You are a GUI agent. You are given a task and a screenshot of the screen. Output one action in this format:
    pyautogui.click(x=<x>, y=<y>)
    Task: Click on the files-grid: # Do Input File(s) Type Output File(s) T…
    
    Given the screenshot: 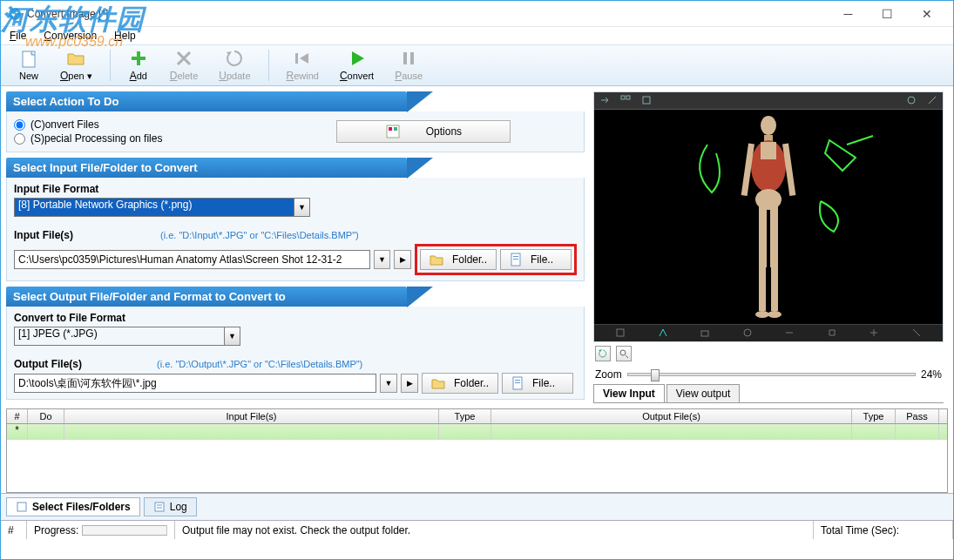 What is the action you would take?
    pyautogui.click(x=477, y=451)
    